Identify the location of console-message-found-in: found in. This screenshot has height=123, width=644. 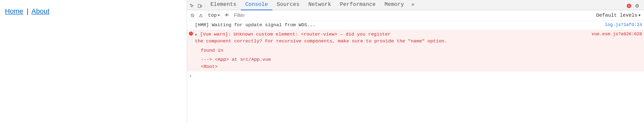
(416, 51).